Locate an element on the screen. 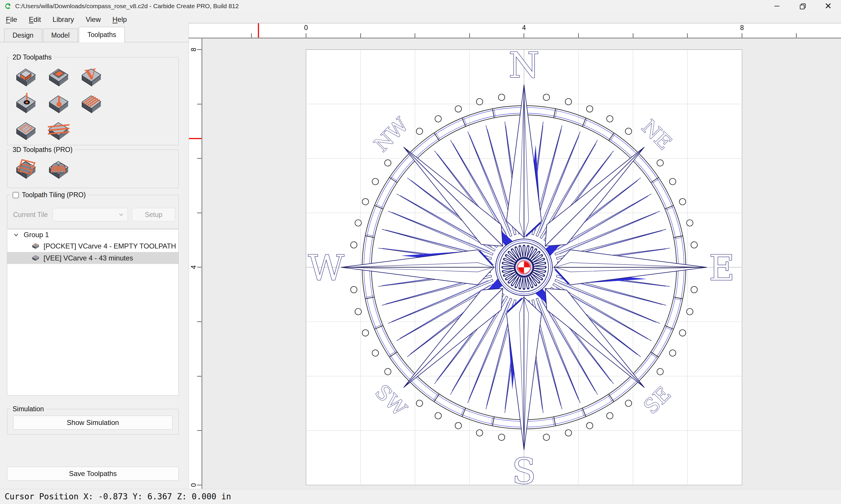 The width and height of the screenshot is (841, 504). toolpath-item-label: [POCKET] VCarve 4 - EMPTY TOOLPATH is located at coordinates (110, 246).